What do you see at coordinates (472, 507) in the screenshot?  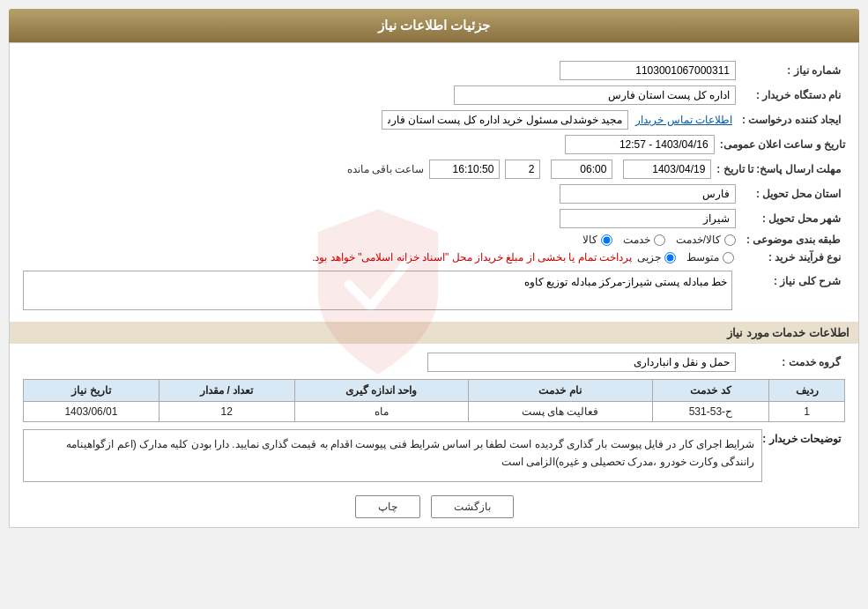 I see `back-button: بازگشت` at bounding box center [472, 507].